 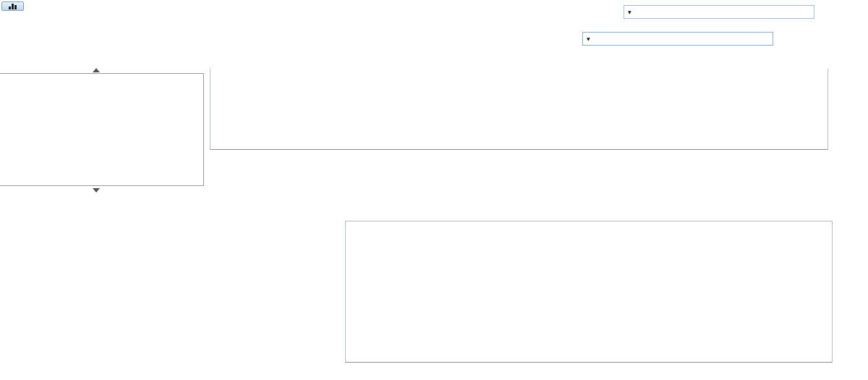 What do you see at coordinates (13, 7) in the screenshot?
I see `bar-chart-icon` at bounding box center [13, 7].